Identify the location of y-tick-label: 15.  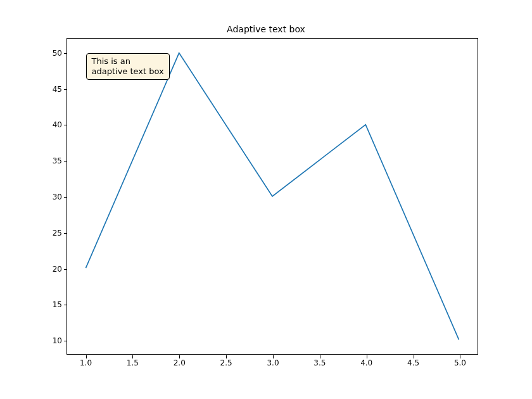
(53, 305).